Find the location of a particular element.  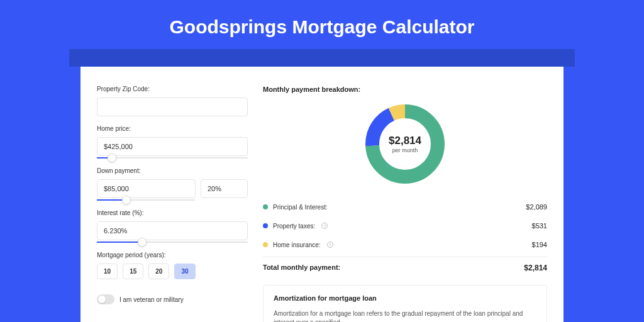

period-buttons: 10 15 20 30 is located at coordinates (172, 272).